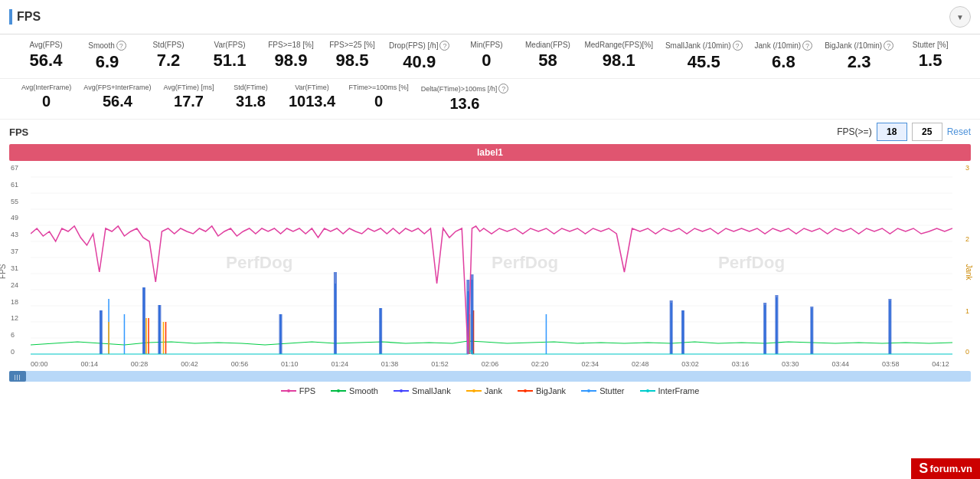 This screenshot has width=980, height=479. I want to click on svg-text: PerfDog, so click(259, 262).